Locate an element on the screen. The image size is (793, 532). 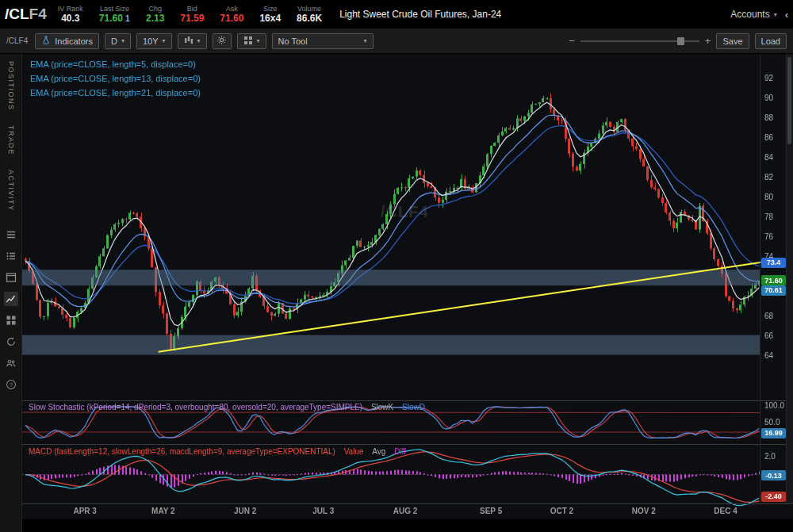
chart-settings-button is located at coordinates (222, 41).